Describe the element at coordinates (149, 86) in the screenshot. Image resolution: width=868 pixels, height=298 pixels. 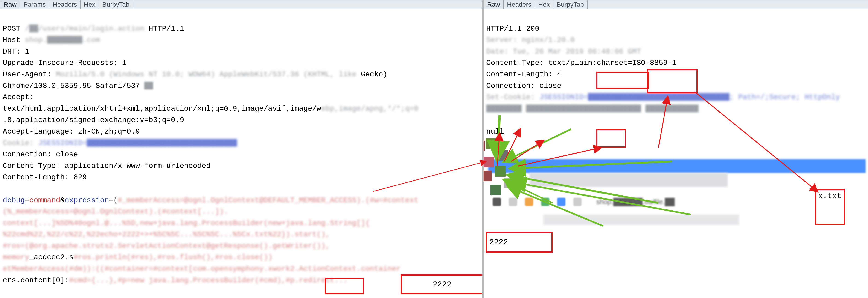
I see `req-ua-line2-tail: ██` at that location.